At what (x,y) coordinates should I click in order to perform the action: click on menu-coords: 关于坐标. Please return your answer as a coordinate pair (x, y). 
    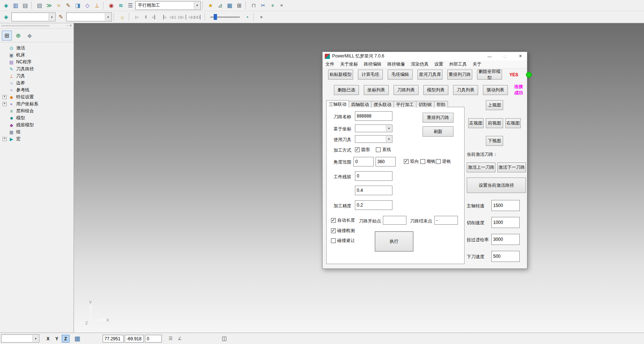
    Looking at the image, I should click on (349, 64).